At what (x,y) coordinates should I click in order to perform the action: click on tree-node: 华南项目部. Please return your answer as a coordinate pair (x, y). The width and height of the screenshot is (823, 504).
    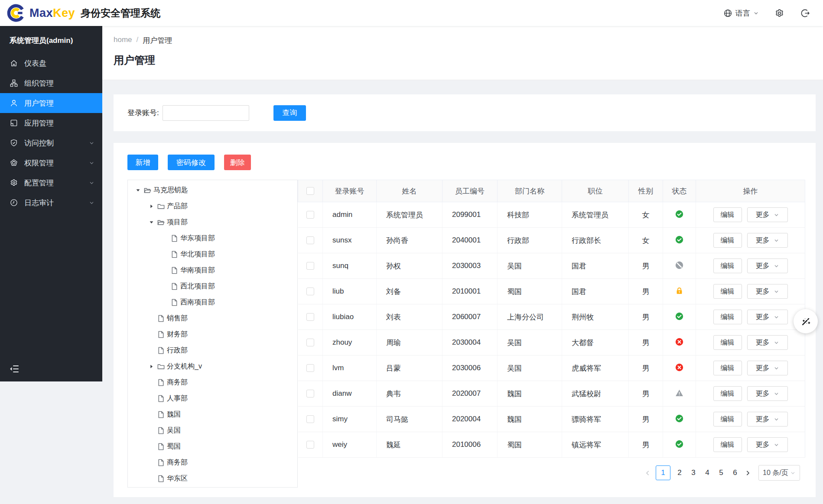
    Looking at the image, I should click on (212, 270).